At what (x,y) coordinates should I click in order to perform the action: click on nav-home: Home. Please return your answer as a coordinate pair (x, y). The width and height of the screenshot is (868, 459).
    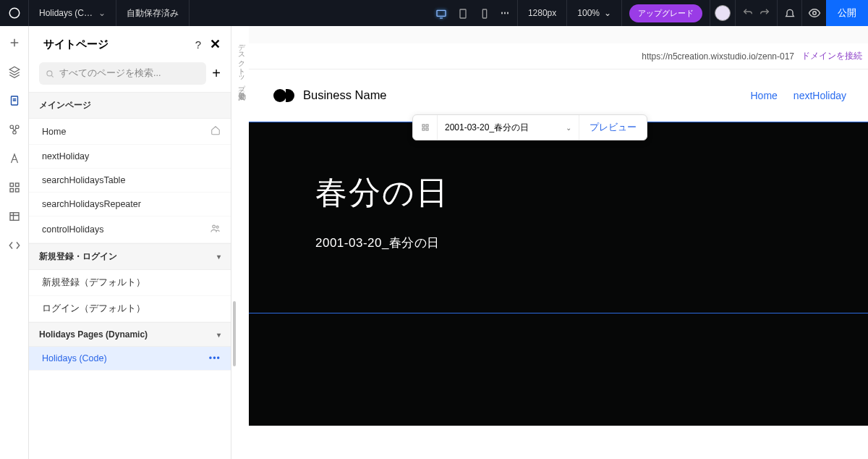
    Looking at the image, I should click on (764, 96).